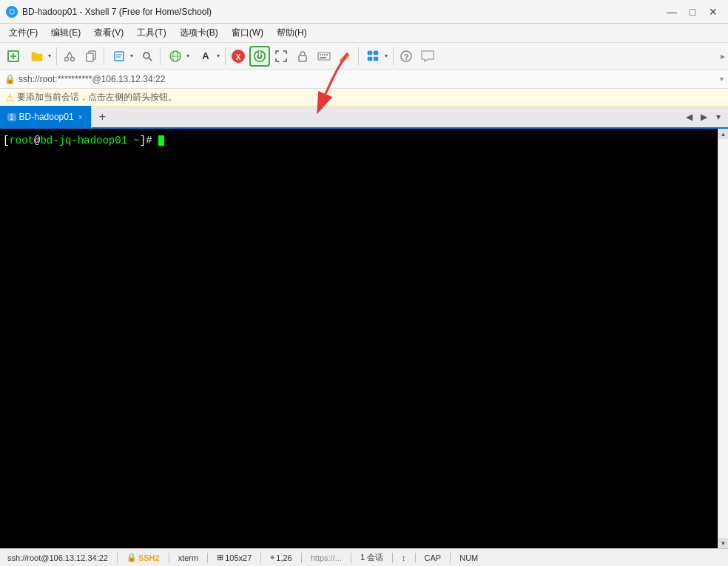 The height and width of the screenshot is (566, 728). What do you see at coordinates (208, 56) in the screenshot?
I see `font-button: A ▾` at bounding box center [208, 56].